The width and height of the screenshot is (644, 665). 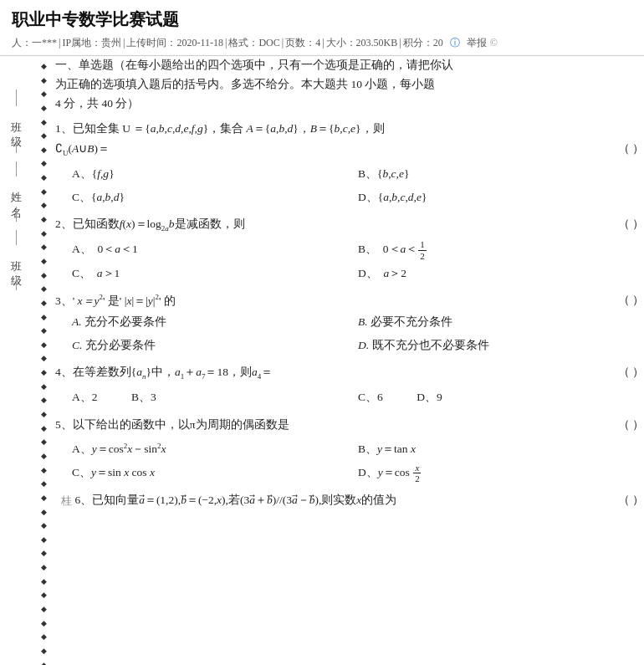 I want to click on q3-parens: （ ）, so click(x=629, y=300).